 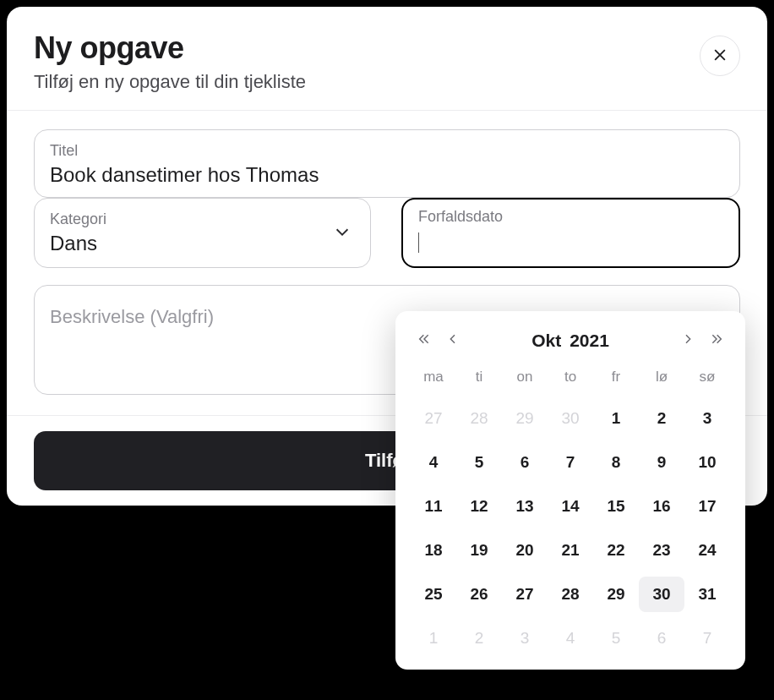 I want to click on chevron-double-right-icon, so click(x=717, y=341).